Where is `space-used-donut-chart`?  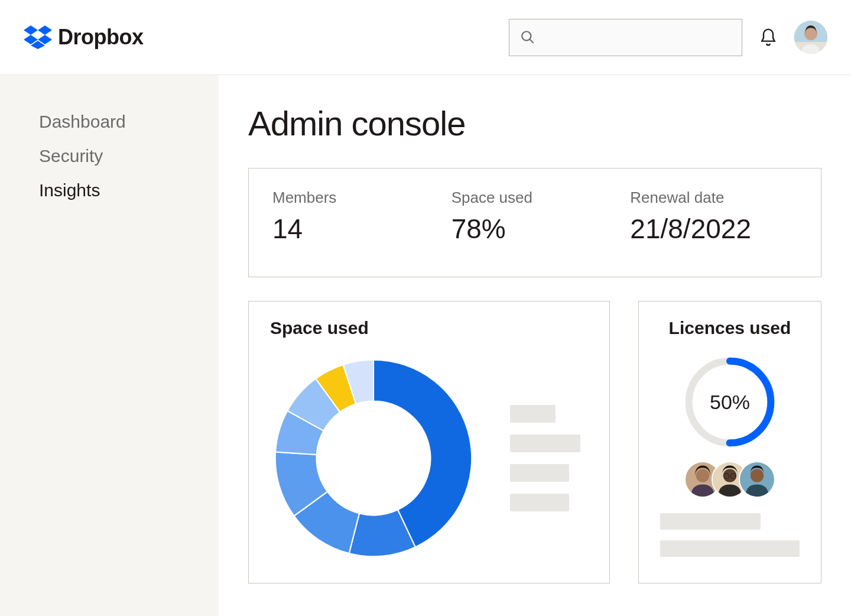
space-used-donut-chart is located at coordinates (373, 458).